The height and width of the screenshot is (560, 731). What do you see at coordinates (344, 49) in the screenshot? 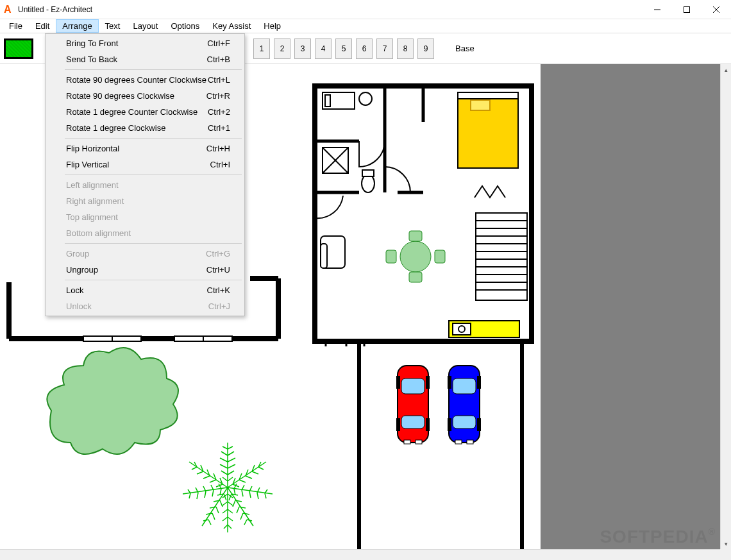
I see `layer-button-5: 5` at bounding box center [344, 49].